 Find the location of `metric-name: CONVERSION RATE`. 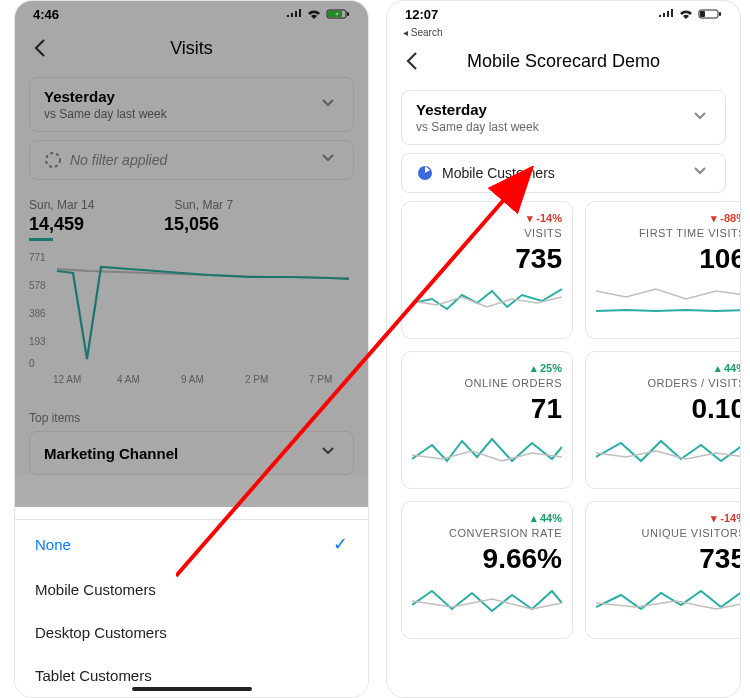

metric-name: CONVERSION RATE is located at coordinates (487, 533).